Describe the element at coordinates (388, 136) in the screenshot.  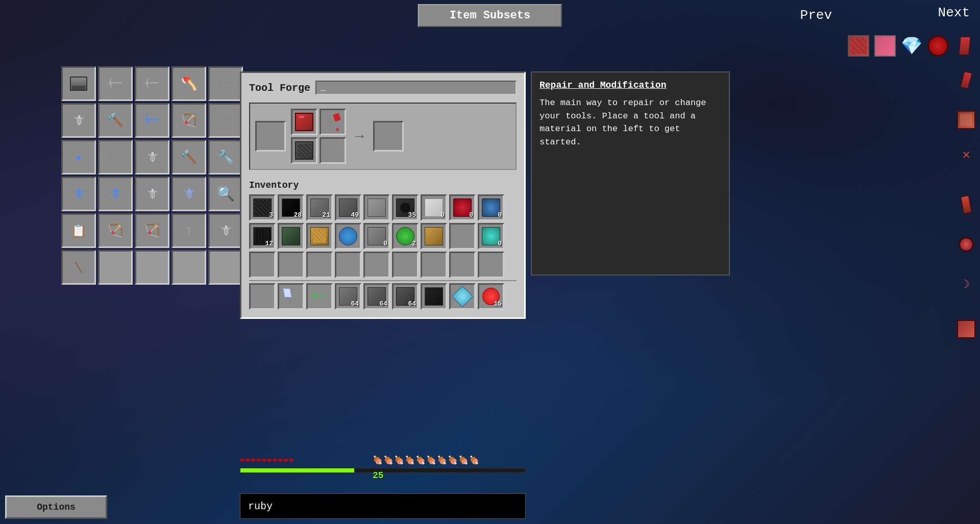
I see `craft-result-slot` at that location.